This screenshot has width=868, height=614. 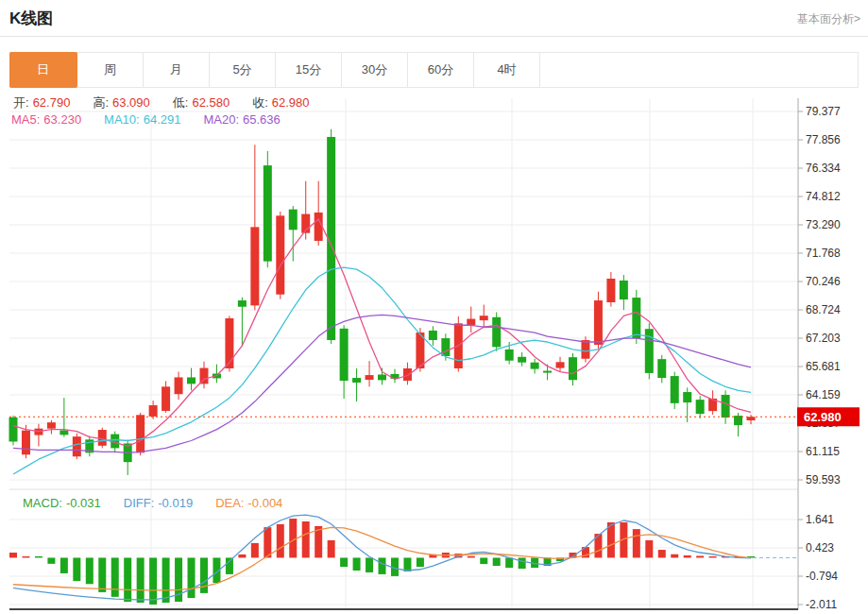 What do you see at coordinates (203, 102) in the screenshot?
I see `ohlc-legend-item-2: 低:62.580` at bounding box center [203, 102].